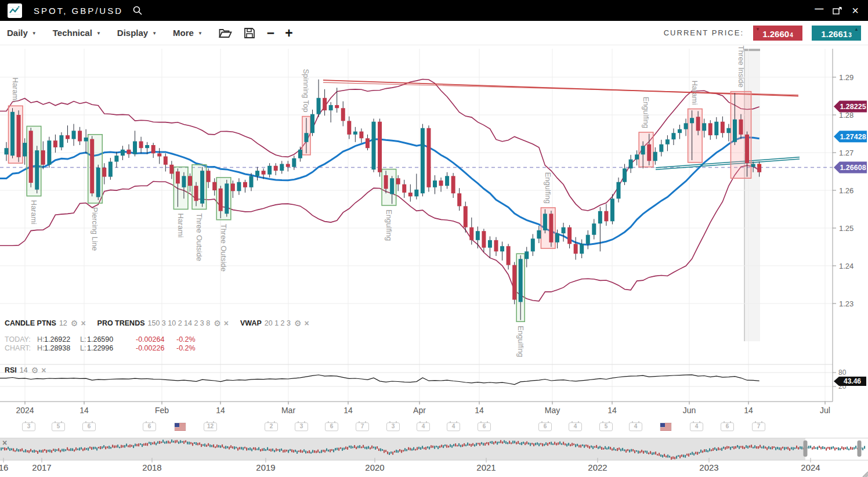  What do you see at coordinates (30, 323) in the screenshot?
I see `candle-patterns-indicator-label: CANDLE PTNS` at bounding box center [30, 323].